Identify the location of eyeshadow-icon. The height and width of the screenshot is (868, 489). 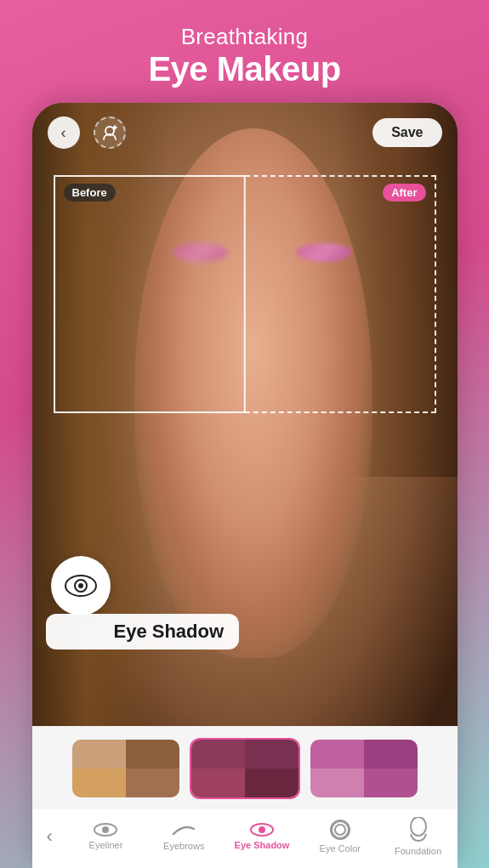
(262, 830).